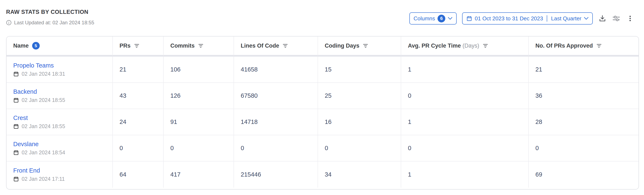  I want to click on column-label: PRs, so click(125, 46).